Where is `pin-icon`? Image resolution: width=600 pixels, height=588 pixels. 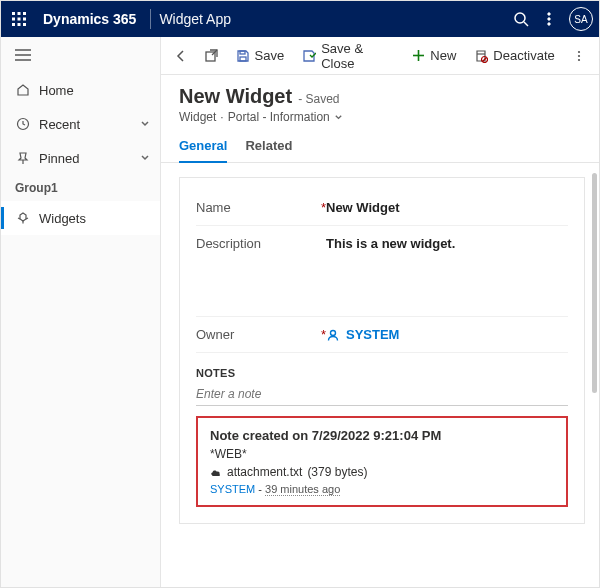 pin-icon is located at coordinates (23, 158).